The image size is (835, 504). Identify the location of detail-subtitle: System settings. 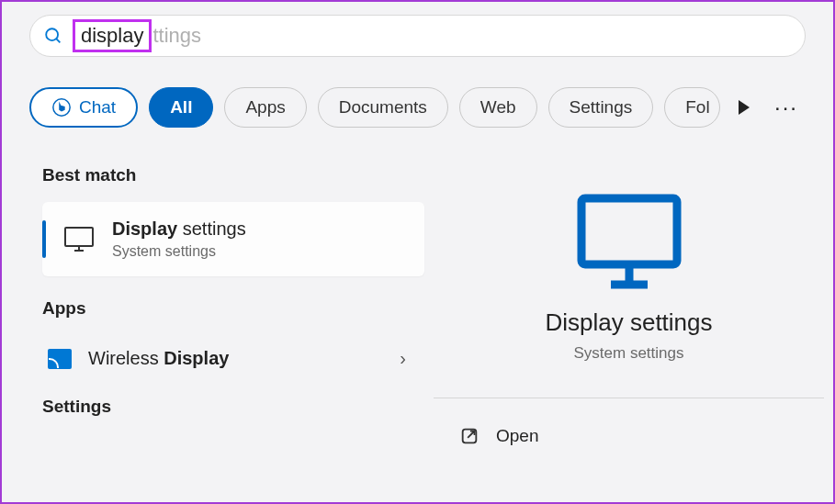
(628, 353).